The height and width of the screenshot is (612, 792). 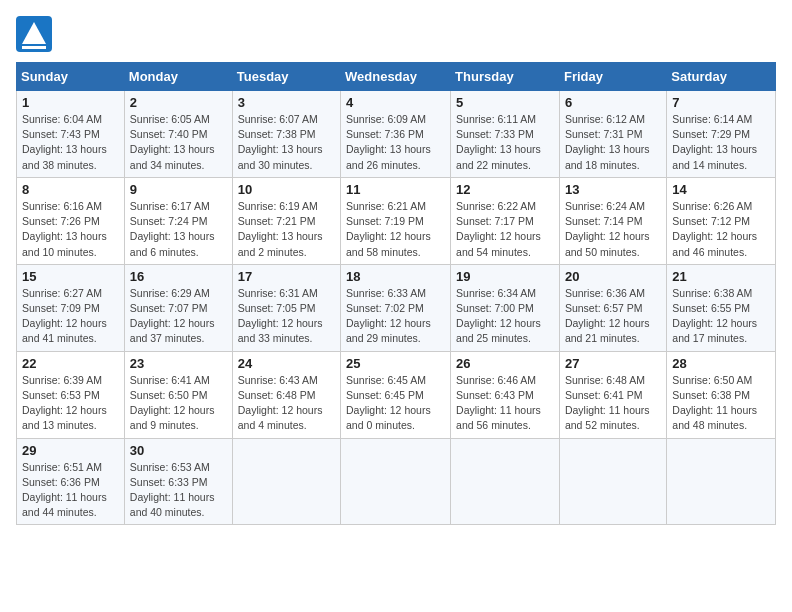 I want to click on day-number: 23, so click(x=178, y=364).